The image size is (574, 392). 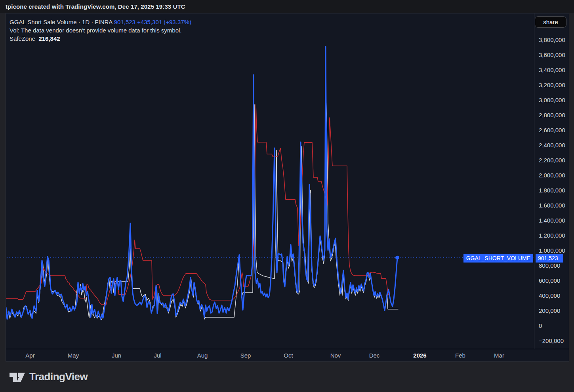 What do you see at coordinates (540, 325) in the screenshot?
I see `y-axis-label: 0` at bounding box center [540, 325].